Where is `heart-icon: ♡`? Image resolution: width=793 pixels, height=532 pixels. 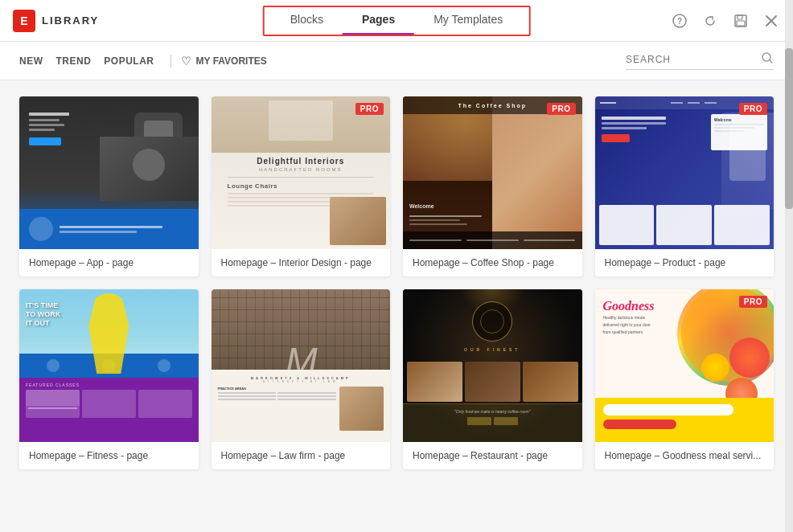 heart-icon: ♡ is located at coordinates (187, 61).